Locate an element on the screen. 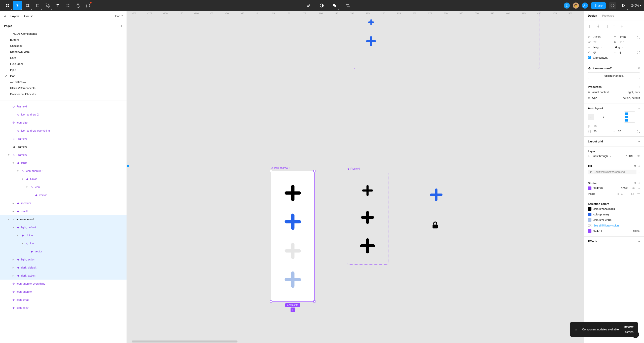 The image size is (644, 343). main-menu-button is located at coordinates (8, 6).